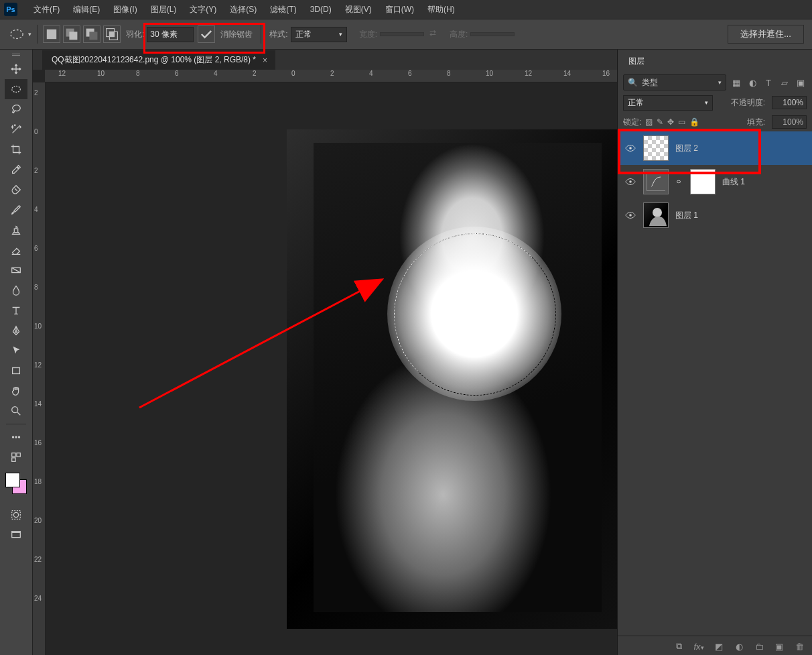 This screenshot has width=812, height=655. I want to click on healing-brush-tool, so click(16, 190).